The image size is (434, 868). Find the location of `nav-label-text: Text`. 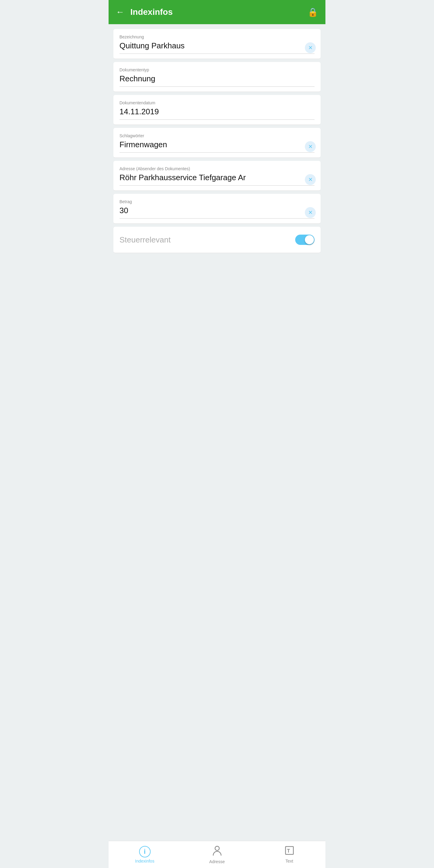

nav-label-text: Text is located at coordinates (289, 861).